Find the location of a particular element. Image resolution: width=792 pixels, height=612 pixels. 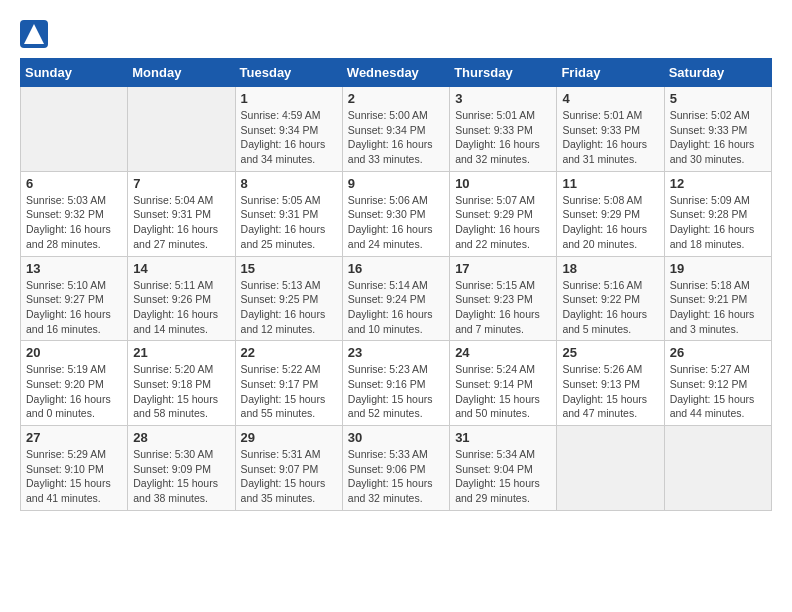

day-number: 6 is located at coordinates (74, 184).